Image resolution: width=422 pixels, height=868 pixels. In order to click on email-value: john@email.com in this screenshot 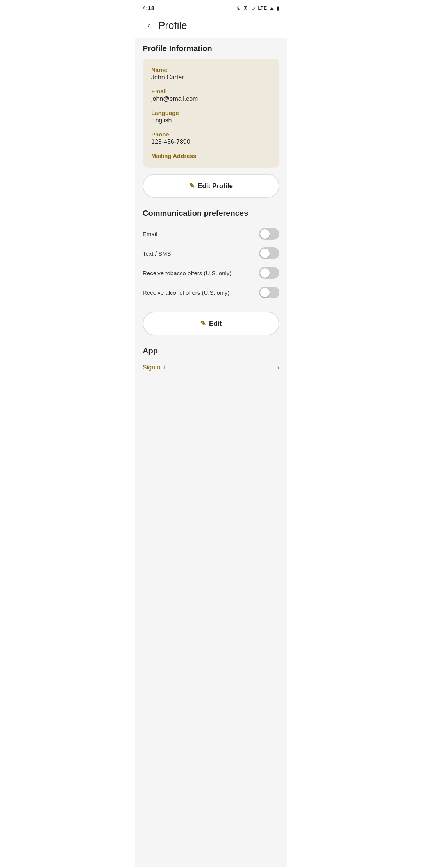, I will do `click(211, 99)`.